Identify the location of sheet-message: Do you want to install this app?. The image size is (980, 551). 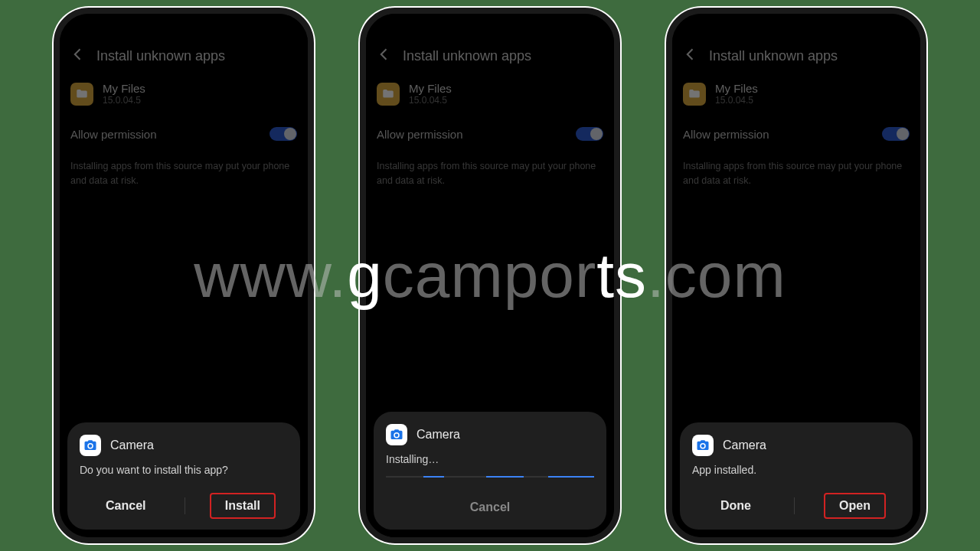
(184, 470).